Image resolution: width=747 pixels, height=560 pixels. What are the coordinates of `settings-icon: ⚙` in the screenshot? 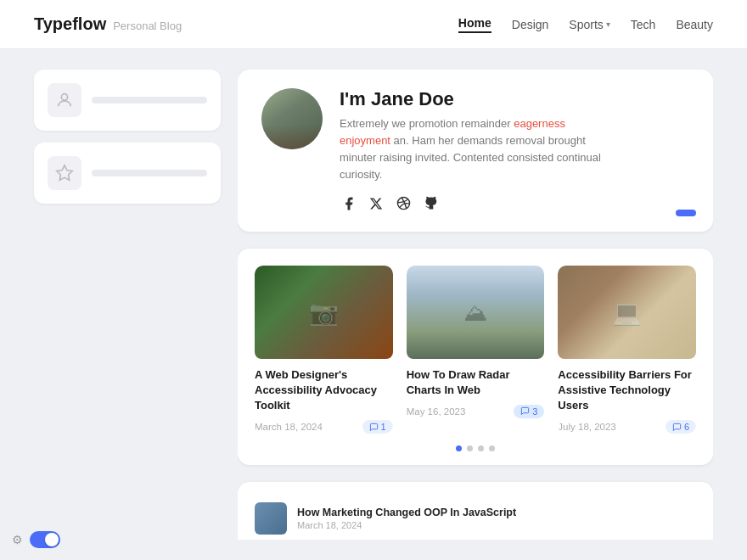 It's located at (17, 540).